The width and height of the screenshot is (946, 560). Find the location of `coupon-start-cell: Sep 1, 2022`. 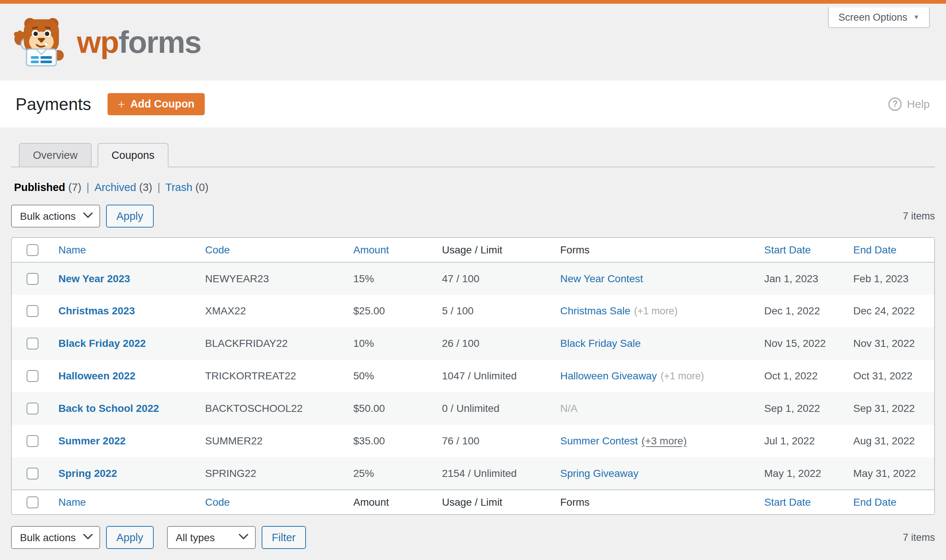

coupon-start-cell: Sep 1, 2022 is located at coordinates (798, 409).